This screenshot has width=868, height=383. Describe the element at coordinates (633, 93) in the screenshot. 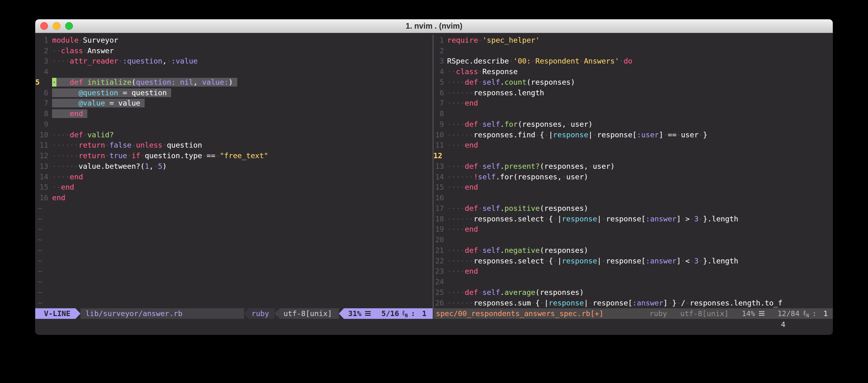

I see `code-line: 6······responses.length` at that location.